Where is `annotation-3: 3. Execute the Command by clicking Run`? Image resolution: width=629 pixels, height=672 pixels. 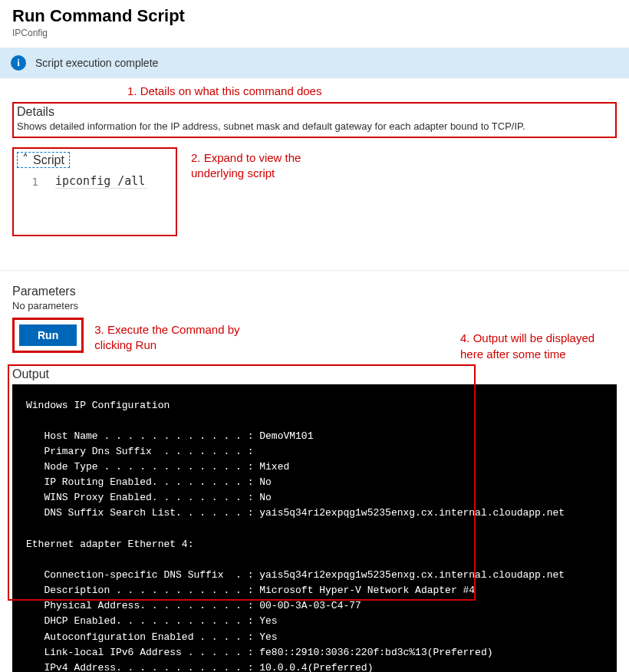 annotation-3: 3. Execute the Command by clicking Run is located at coordinates (179, 338).